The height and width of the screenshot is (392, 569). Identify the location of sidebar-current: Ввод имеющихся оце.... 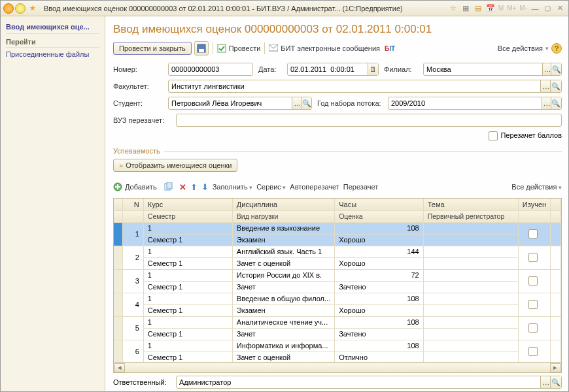
(52, 27).